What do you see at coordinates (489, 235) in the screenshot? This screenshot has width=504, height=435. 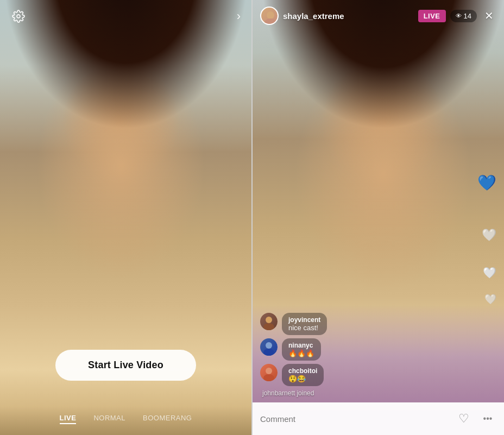 I see `floating-reaction-2: 🤍` at bounding box center [489, 235].